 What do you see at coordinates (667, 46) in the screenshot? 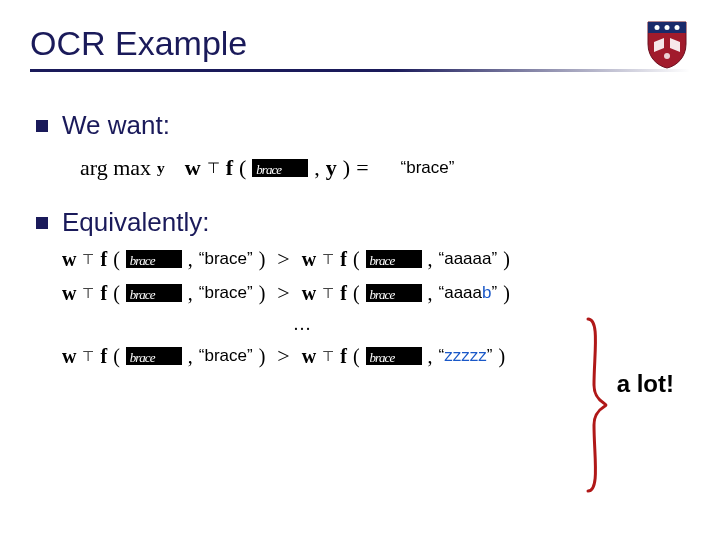
I see `penn-crest-icon` at bounding box center [667, 46].